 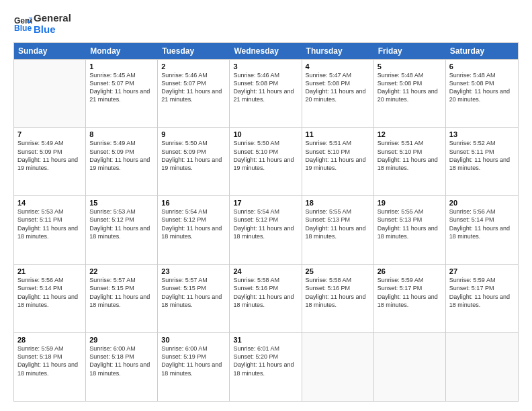 What do you see at coordinates (338, 203) in the screenshot?
I see `day-number: 18` at bounding box center [338, 203].